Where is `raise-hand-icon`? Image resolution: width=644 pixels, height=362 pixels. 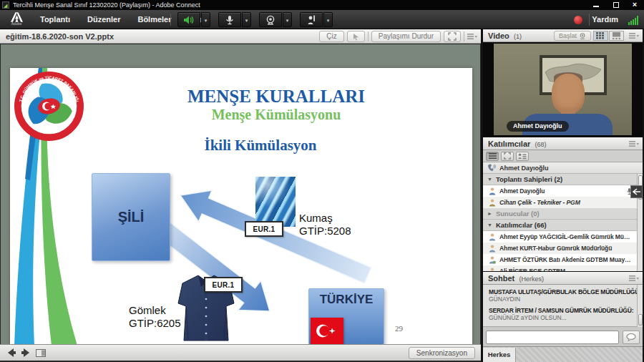
raise-hand-icon is located at coordinates (311, 20).